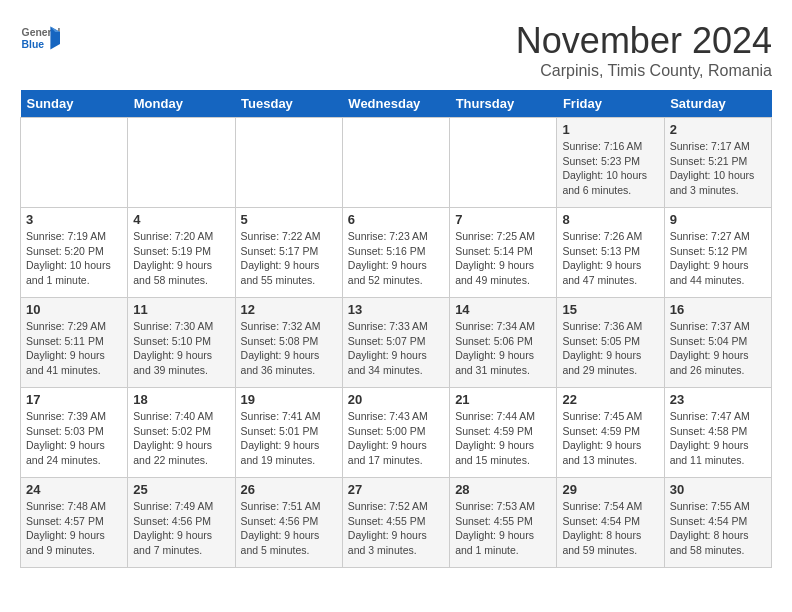 The image size is (792, 612). I want to click on week-row-3: 10Sunrise: 7:29 AM Sunset: 5:11 PM Dayli…, so click(396, 343).